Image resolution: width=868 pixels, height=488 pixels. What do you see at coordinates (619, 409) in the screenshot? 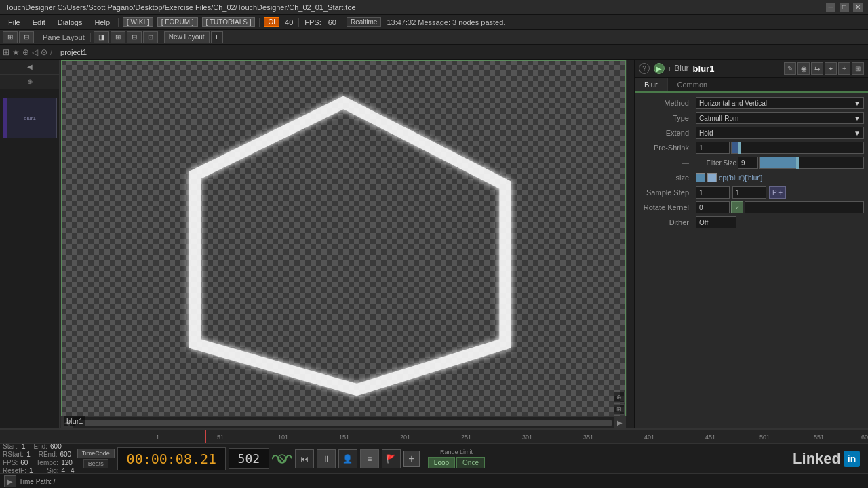
I see `viewer-ctrl-fit: ⊞` at bounding box center [619, 409].